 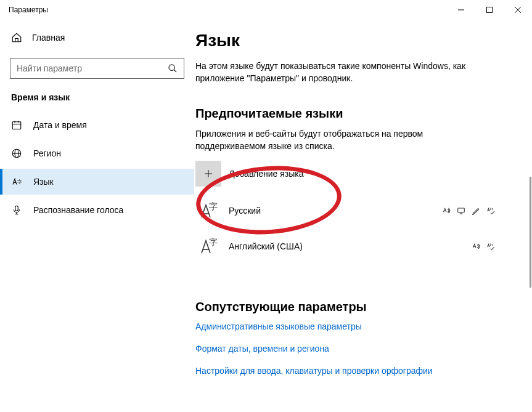 What do you see at coordinates (17, 153) in the screenshot?
I see `globe-icon` at bounding box center [17, 153].